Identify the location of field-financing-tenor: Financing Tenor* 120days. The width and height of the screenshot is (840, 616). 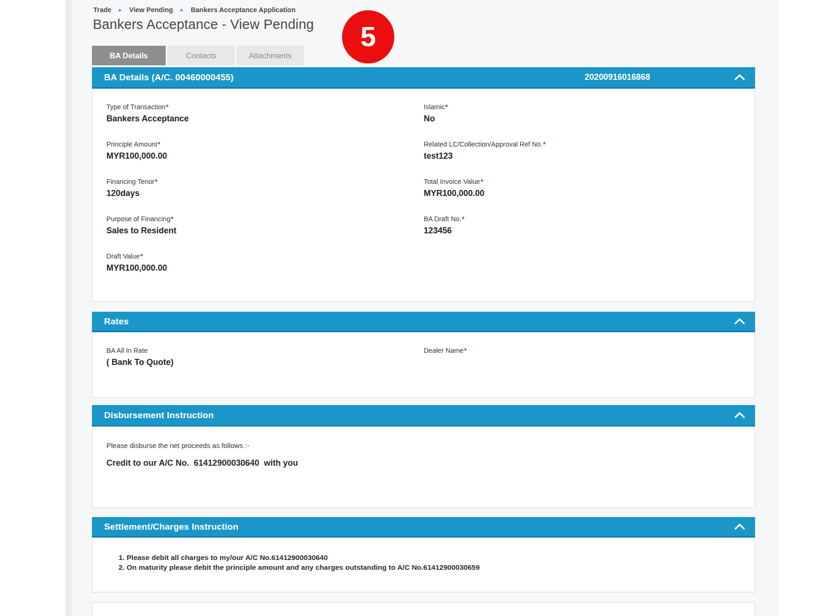
(147, 189).